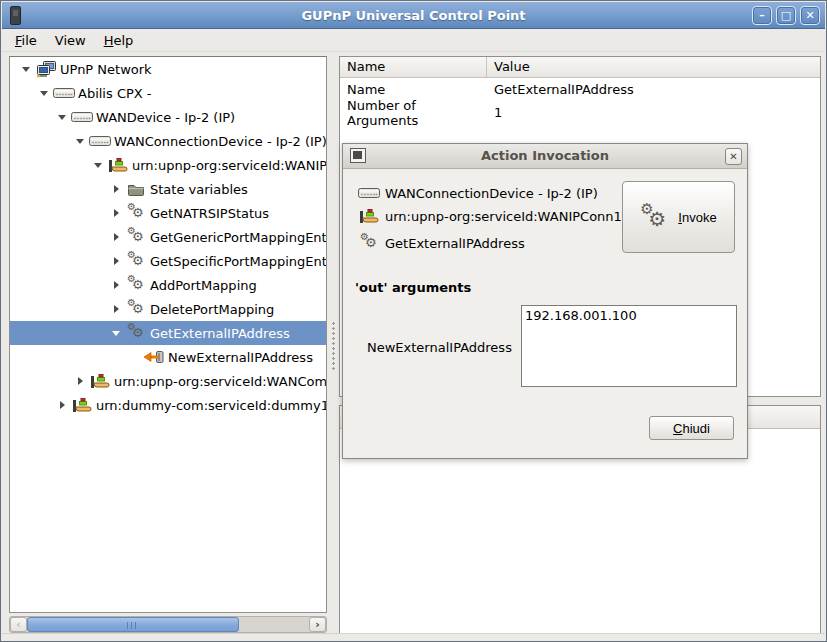  Describe the element at coordinates (168, 189) in the screenshot. I see `tree-item-state-variables: State variables` at that location.